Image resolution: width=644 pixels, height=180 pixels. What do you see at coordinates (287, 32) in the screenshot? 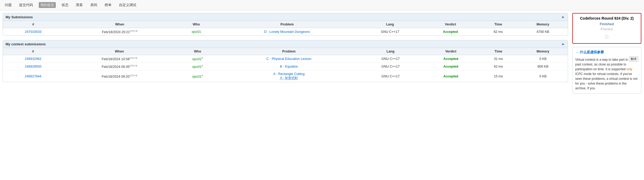
I see `submission-problem: D - Lonely Mountain Dungeons` at bounding box center [287, 32].